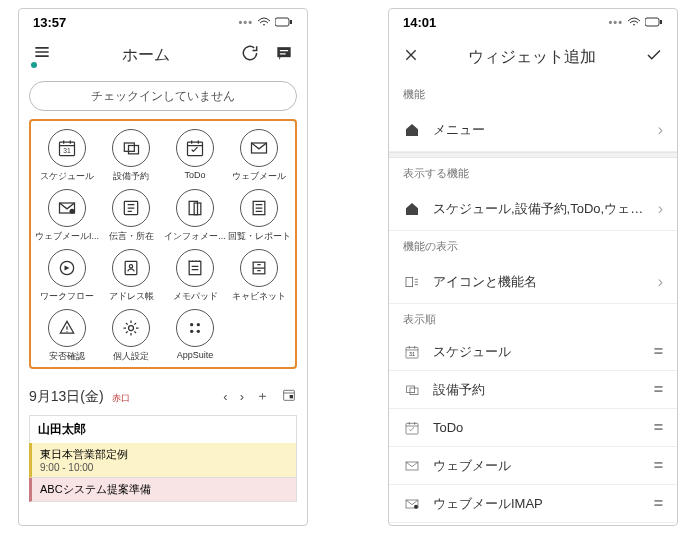 Image resolution: width=700 pixels, height=534 pixels. I want to click on display-mode-label: アイコンと機能名, so click(540, 282).